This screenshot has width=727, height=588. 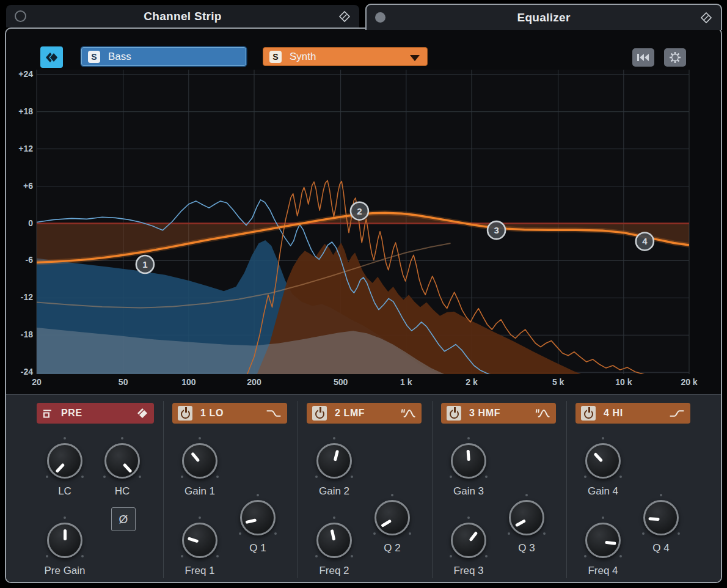 What do you see at coordinates (65, 540) in the screenshot?
I see `pre-gain-knob` at bounding box center [65, 540].